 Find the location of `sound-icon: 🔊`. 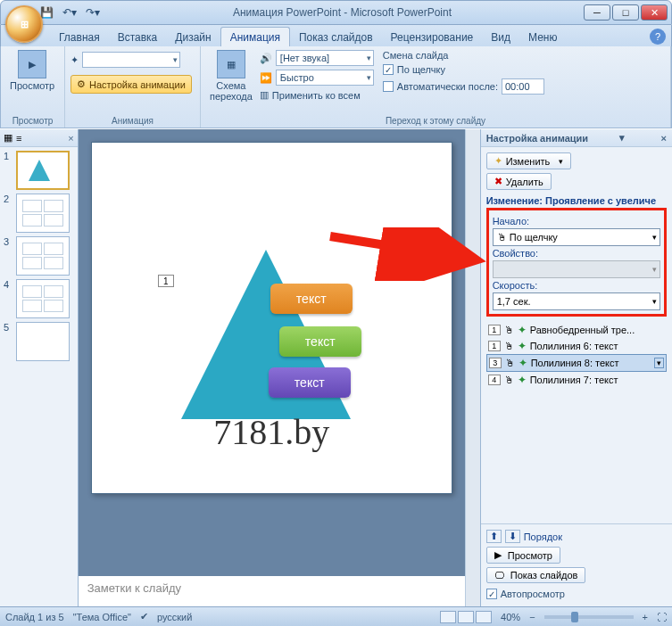

sound-icon: 🔊 is located at coordinates (266, 59).